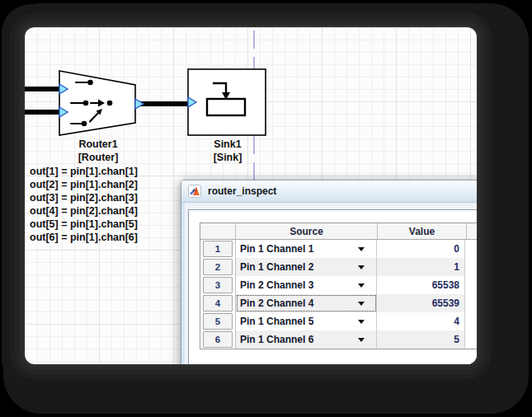 This screenshot has width=532, height=417. Describe the element at coordinates (307, 267) in the screenshot. I see `source-cell: Pin 1 Channel 2` at that location.